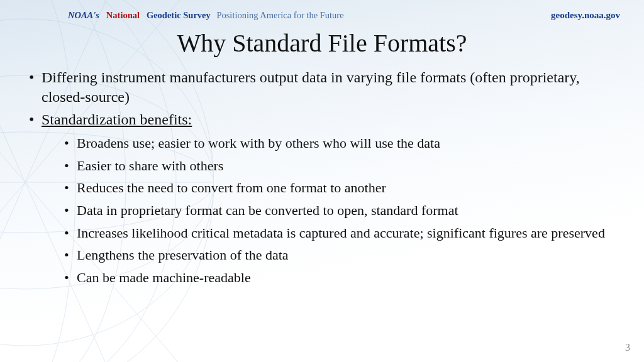 This screenshot has width=644, height=362. I want to click on header-left: NOAA's National Geodetic Survey Position…, so click(206, 15).